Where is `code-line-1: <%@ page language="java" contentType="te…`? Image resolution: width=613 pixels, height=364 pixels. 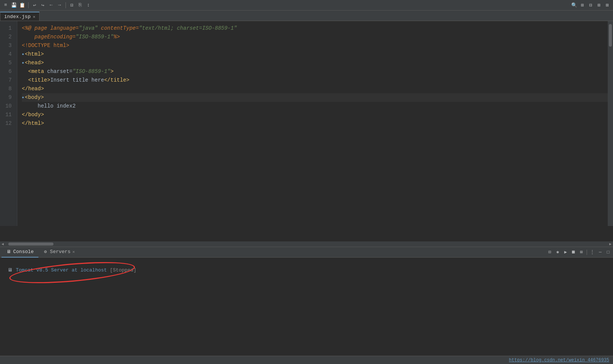
code-line-1: <%@ page language="java" contentType="te… is located at coordinates (317, 29).